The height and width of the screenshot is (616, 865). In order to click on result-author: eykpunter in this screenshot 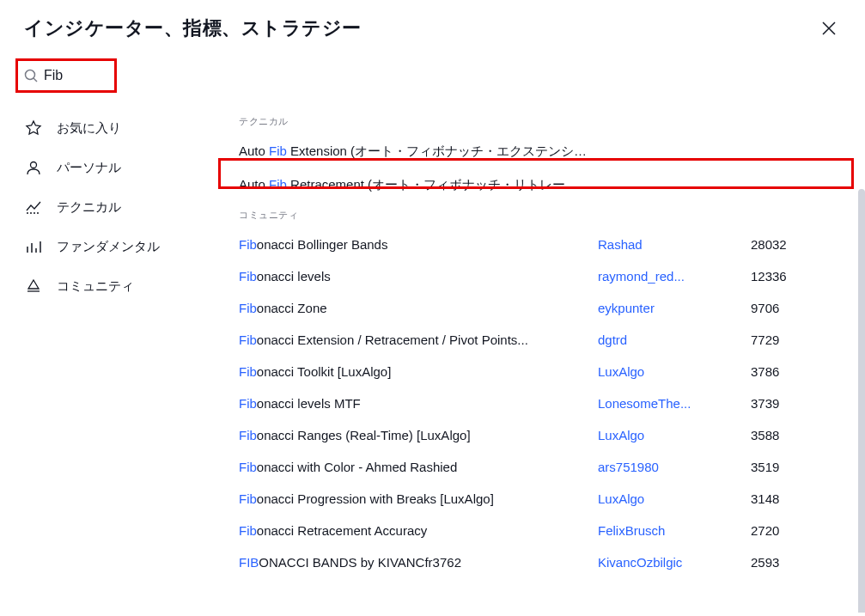, I will do `click(671, 308)`.